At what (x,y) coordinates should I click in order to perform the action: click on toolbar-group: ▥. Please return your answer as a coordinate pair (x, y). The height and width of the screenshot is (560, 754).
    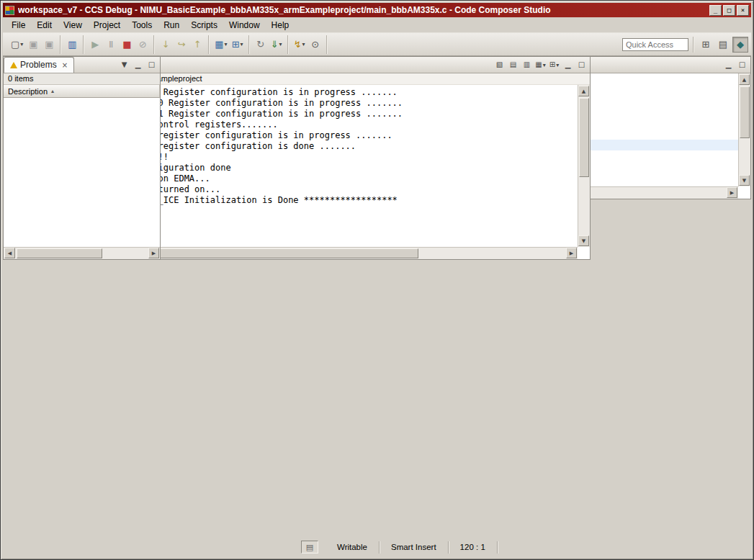
    Looking at the image, I should click on (72, 45).